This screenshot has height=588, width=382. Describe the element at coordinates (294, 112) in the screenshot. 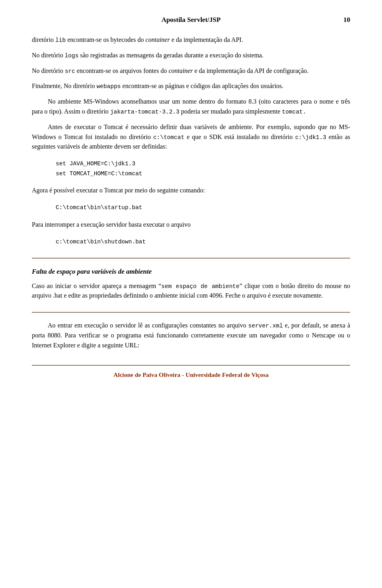

I see `code-tomcat: tomcat.` at that location.